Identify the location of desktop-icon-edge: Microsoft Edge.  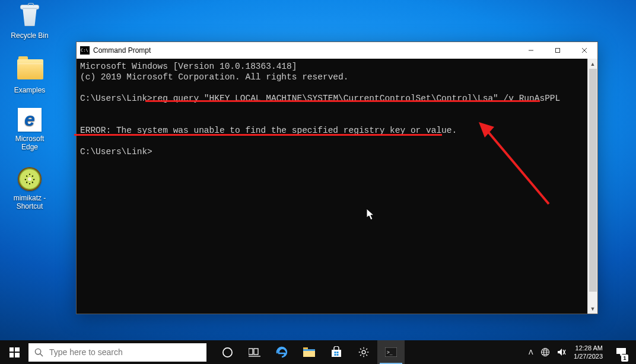
(30, 129).